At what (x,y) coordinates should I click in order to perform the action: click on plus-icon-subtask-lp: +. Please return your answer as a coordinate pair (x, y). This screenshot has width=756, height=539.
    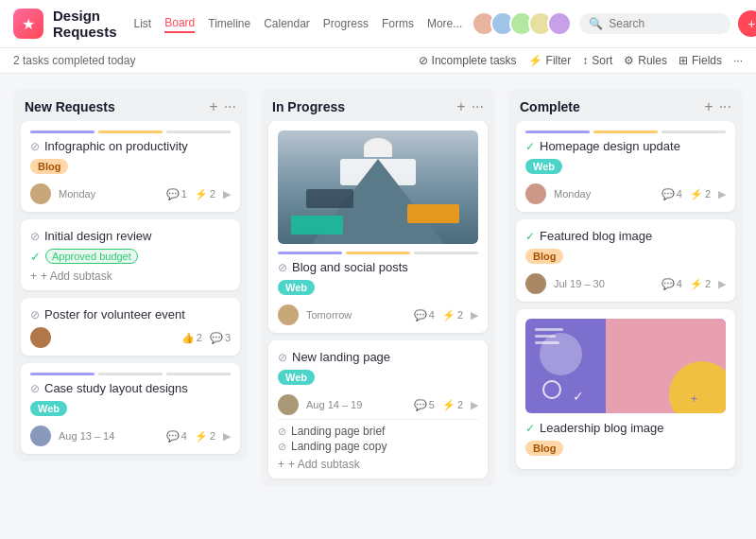
    Looking at the image, I should click on (282, 464).